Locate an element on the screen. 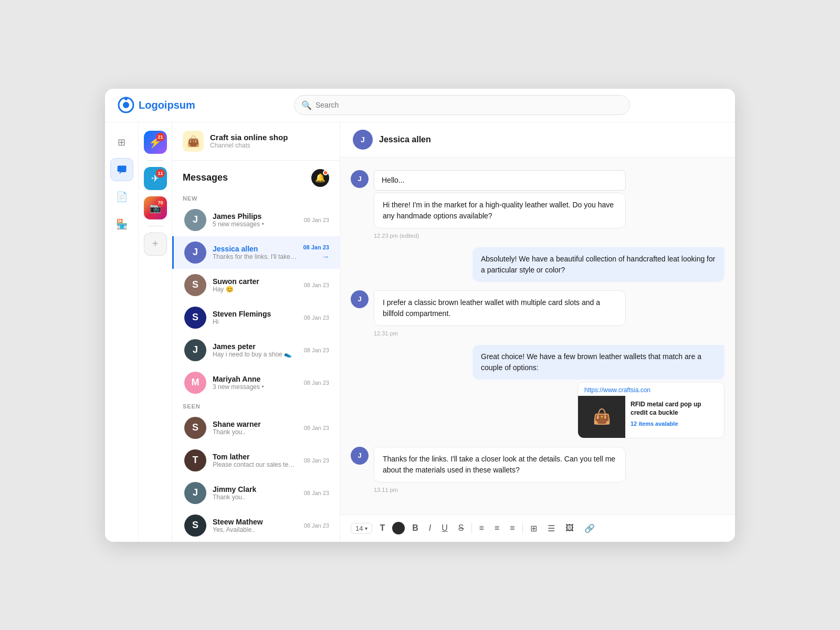 This screenshot has width=840, height=630. chat-preview: Thanks for the links. I'll take a... is located at coordinates (255, 257).